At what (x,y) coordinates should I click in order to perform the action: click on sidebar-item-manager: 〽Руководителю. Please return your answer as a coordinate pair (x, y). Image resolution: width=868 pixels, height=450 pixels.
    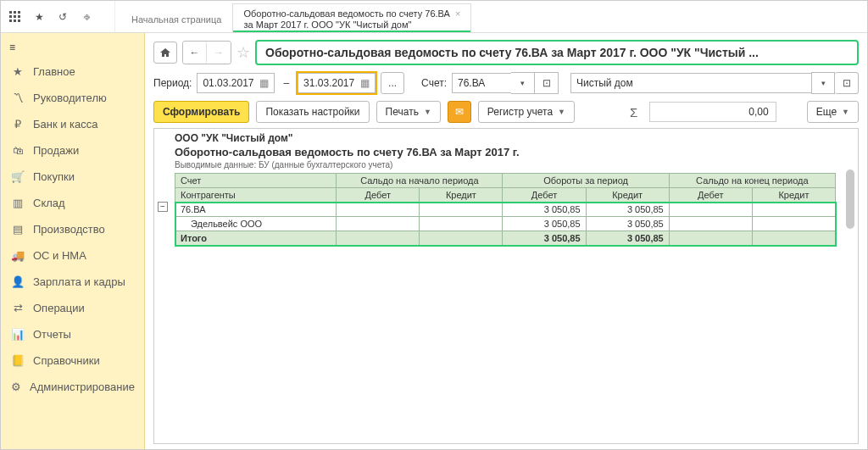
    Looking at the image, I should click on (73, 98).